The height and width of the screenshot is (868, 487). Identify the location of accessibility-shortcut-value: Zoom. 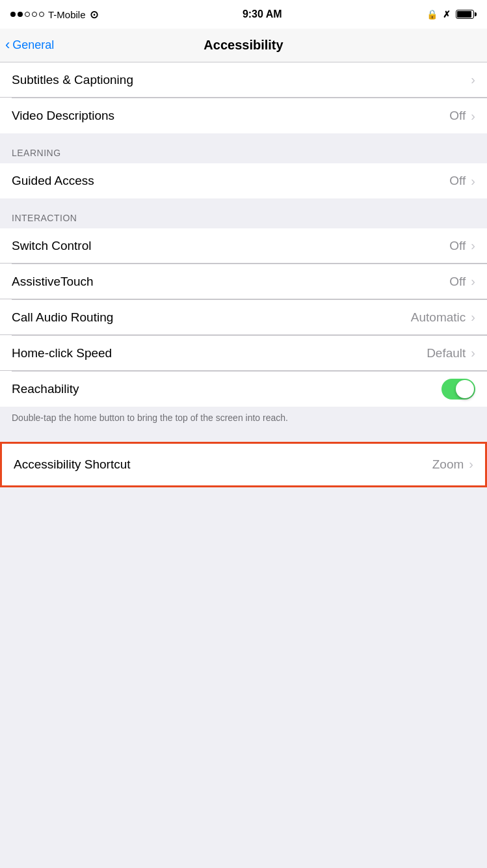
(449, 465).